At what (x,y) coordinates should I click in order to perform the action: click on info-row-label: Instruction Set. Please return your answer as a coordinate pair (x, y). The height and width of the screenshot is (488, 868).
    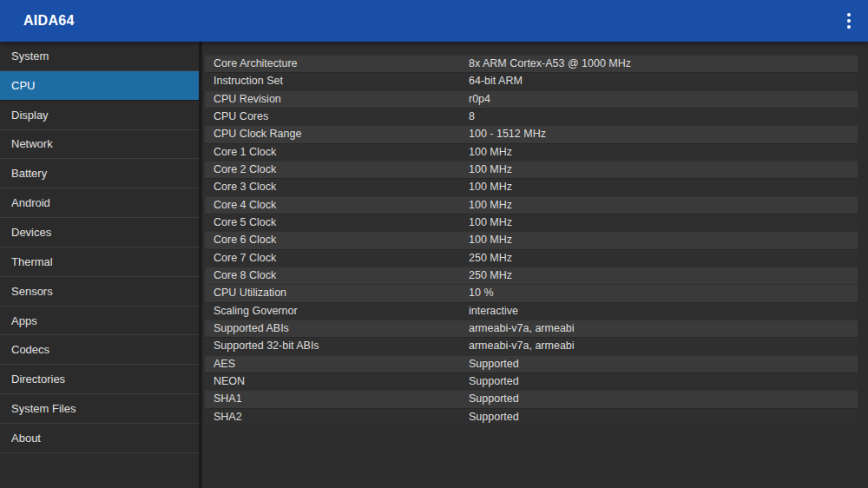
    Looking at the image, I should click on (248, 81).